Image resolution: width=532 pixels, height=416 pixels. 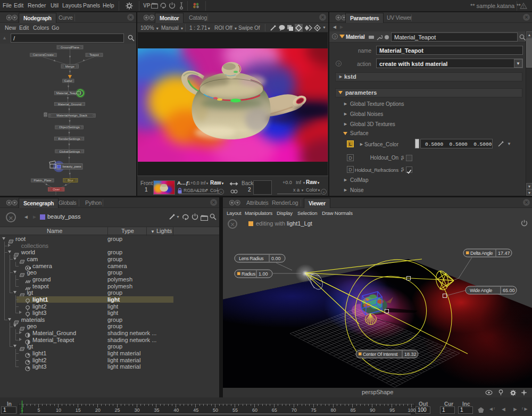 What do you see at coordinates (72, 166) in the screenshot?
I see `svg-text: beauty_pass` at bounding box center [72, 166].